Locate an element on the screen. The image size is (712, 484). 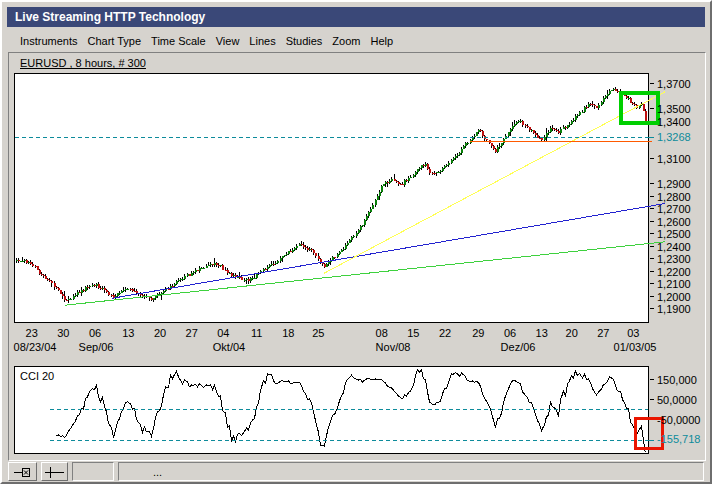
time-axis-week-label: 25 is located at coordinates (318, 333).